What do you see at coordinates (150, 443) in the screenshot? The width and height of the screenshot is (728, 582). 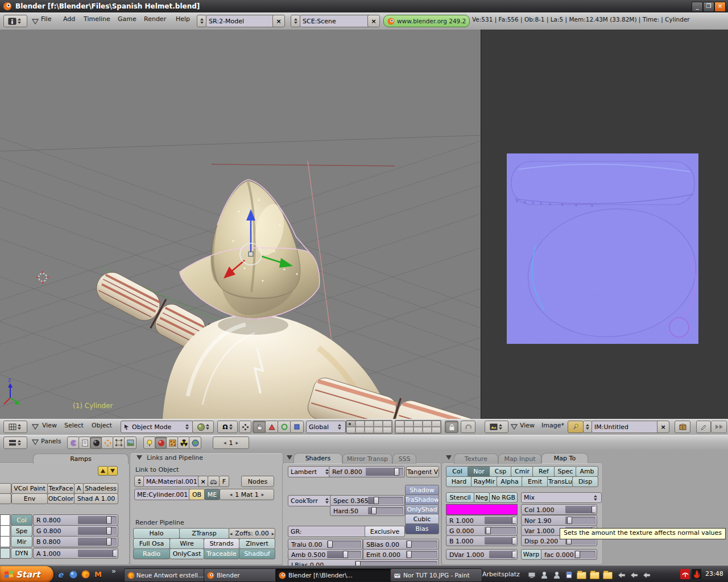 I see `lamp-buttons-button` at bounding box center [150, 443].